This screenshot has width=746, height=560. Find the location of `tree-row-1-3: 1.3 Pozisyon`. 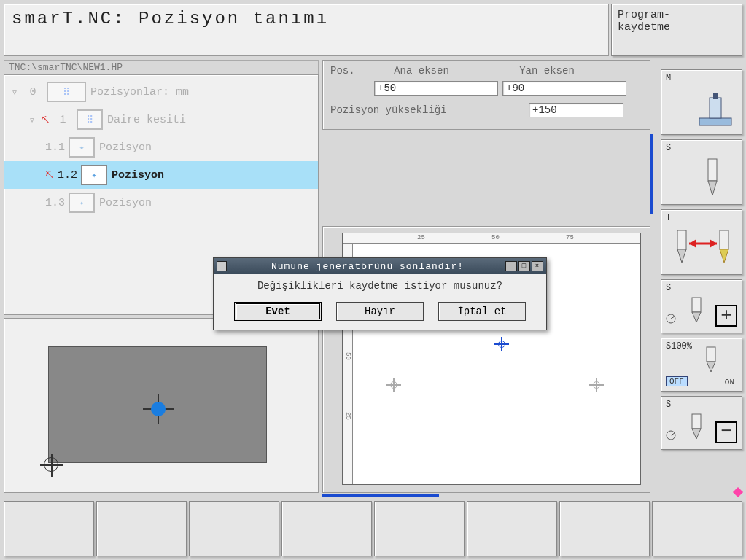

tree-row-1-3: 1.3 Pozisyon is located at coordinates (161, 203).